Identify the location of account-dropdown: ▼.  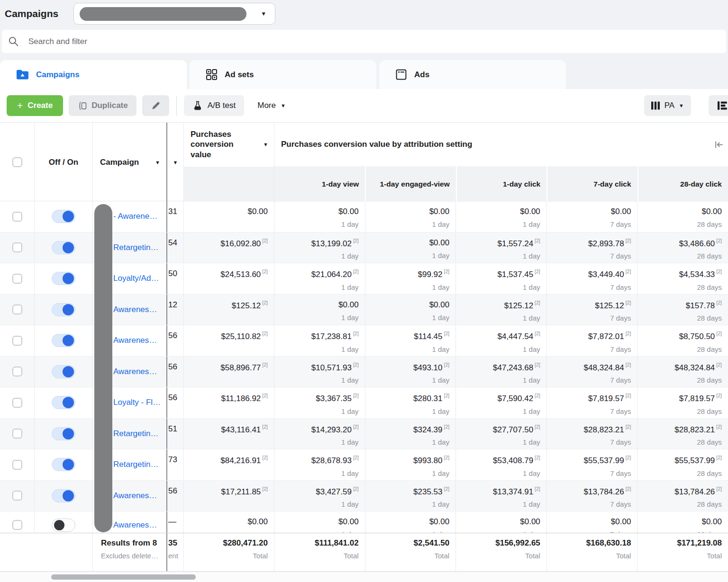
(174, 14).